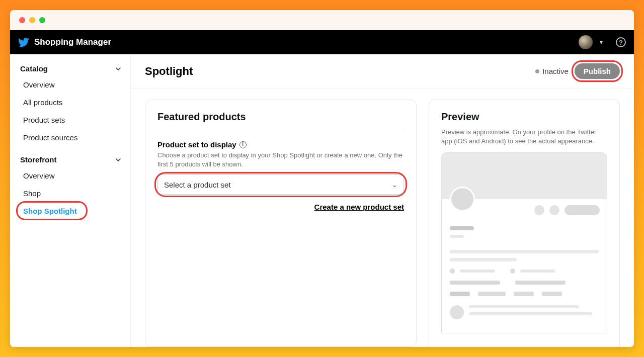 Image resolution: width=644 pixels, height=357 pixels. I want to click on select-wrap: Select a product set ⌄, so click(281, 185).